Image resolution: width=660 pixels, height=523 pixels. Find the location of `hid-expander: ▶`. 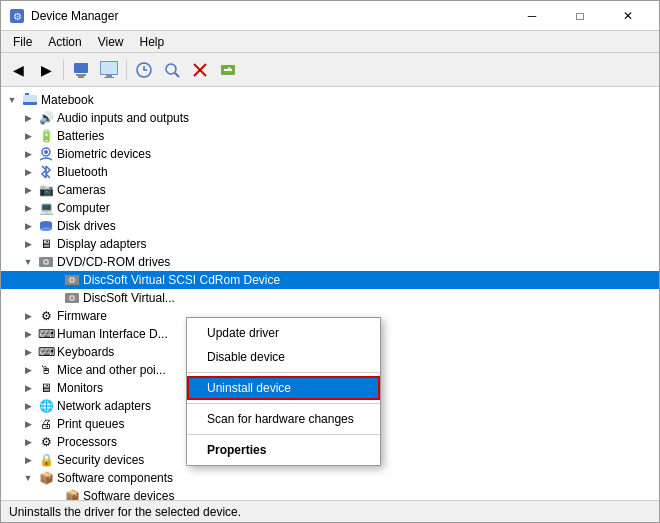

hid-expander: ▶ is located at coordinates (28, 334).